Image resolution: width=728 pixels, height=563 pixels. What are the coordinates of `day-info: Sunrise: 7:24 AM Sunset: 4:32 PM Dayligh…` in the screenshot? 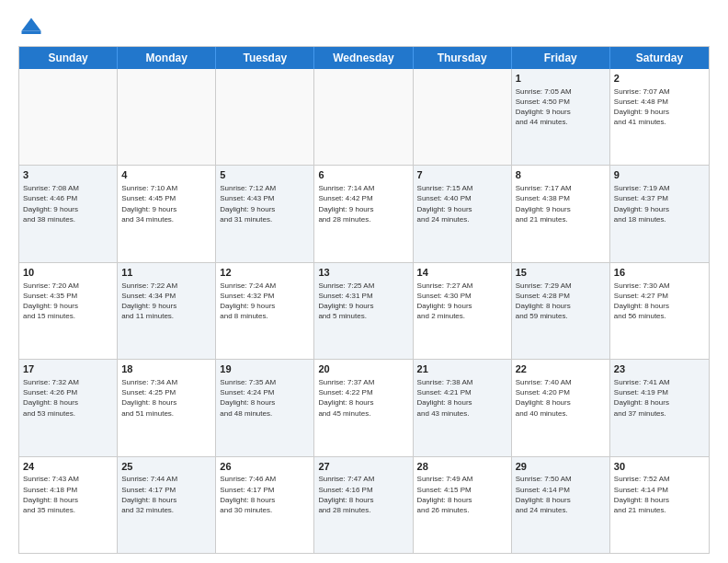 It's located at (265, 302).